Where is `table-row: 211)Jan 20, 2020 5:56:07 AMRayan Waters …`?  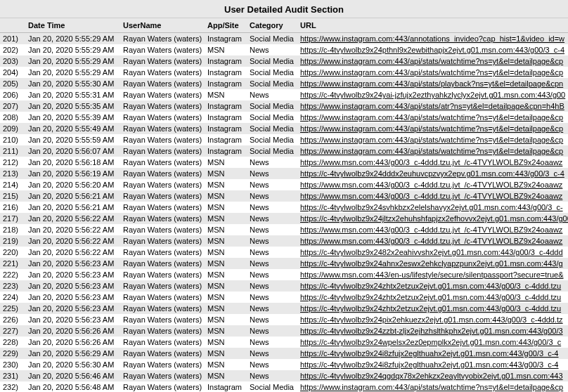 table-row: 211)Jan 20, 2020 5:56:07 AMRayan Waters … is located at coordinates (284, 151).